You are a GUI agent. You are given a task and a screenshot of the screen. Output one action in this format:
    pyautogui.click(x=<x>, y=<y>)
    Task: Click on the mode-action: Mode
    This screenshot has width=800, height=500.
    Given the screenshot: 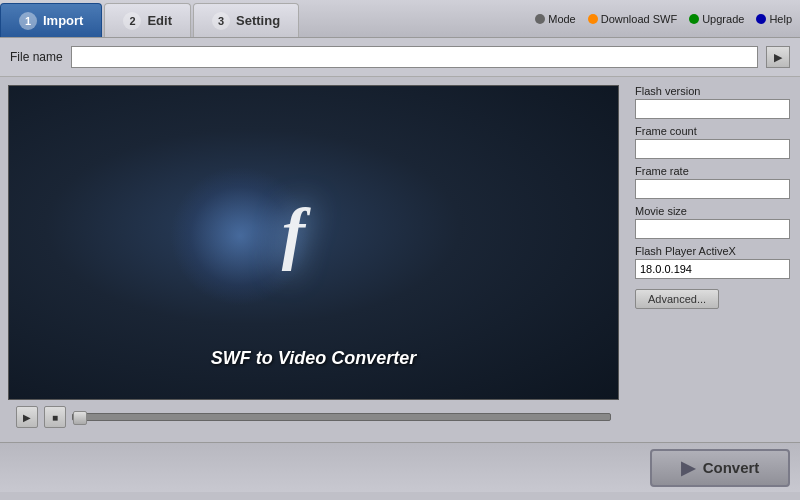 What is the action you would take?
    pyautogui.click(x=556, y=19)
    